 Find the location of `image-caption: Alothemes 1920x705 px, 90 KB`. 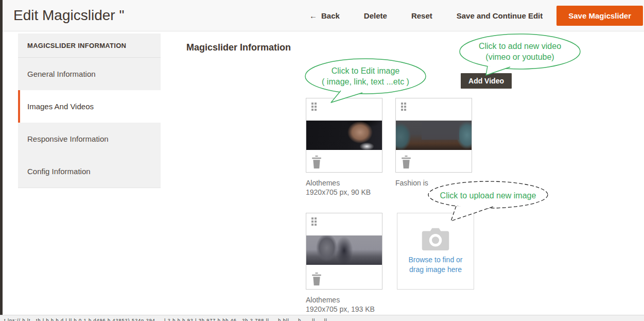

image-caption: Alothemes 1920x705 px, 90 KB is located at coordinates (338, 188).